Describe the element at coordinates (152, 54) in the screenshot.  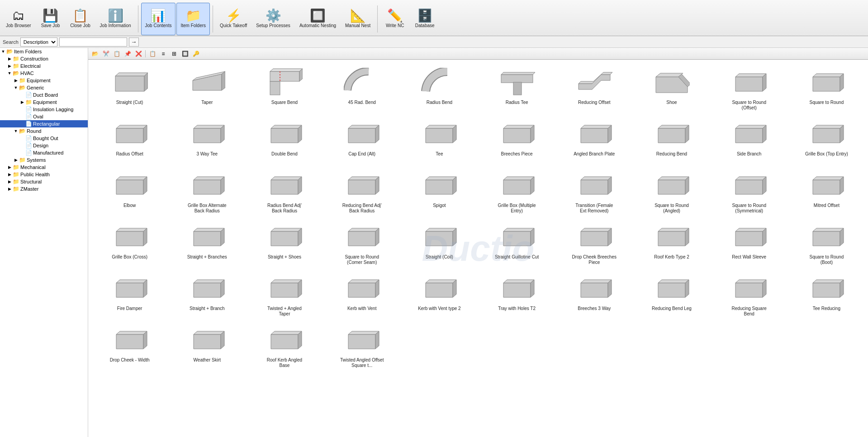
I see `view-details-button: 📋` at that location.